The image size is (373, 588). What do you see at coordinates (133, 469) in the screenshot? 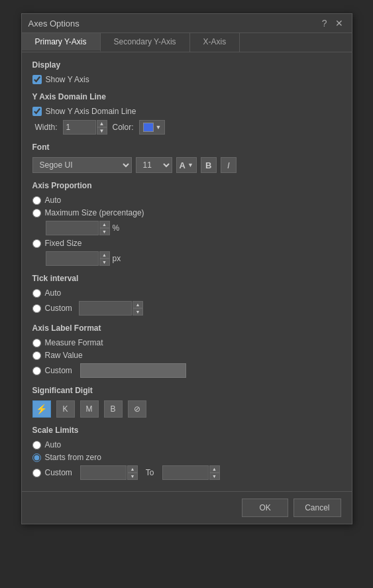
I see `scale-from-up: ▲` at bounding box center [133, 469].